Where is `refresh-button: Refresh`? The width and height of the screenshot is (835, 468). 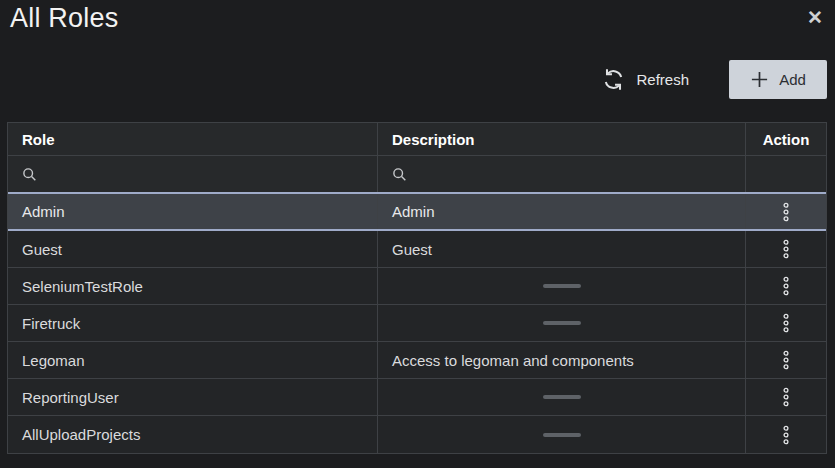 refresh-button: Refresh is located at coordinates (646, 80).